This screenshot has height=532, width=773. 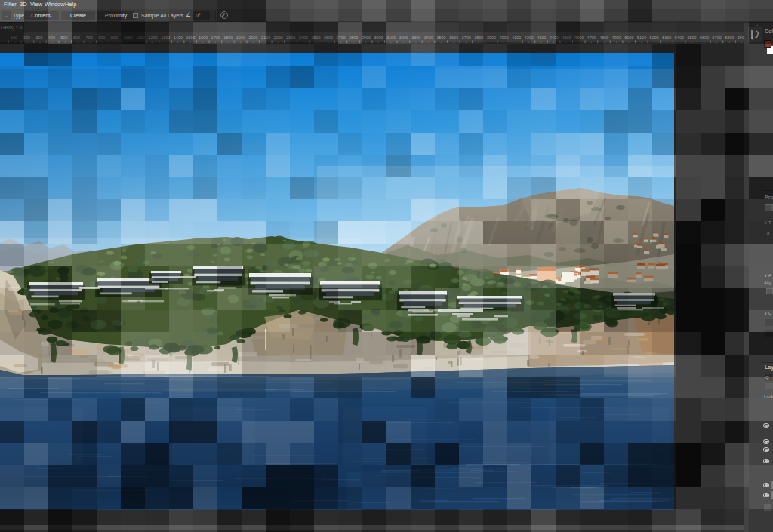 What do you see at coordinates (190, 38) in the screenshot?
I see `svg-text: 1500` at bounding box center [190, 38].